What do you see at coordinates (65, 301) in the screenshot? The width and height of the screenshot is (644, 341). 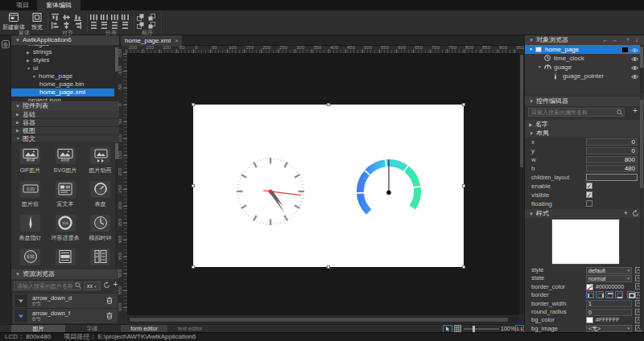 I see `resource-item-arrow-down-d: arrow_down_d6*5` at bounding box center [65, 301].